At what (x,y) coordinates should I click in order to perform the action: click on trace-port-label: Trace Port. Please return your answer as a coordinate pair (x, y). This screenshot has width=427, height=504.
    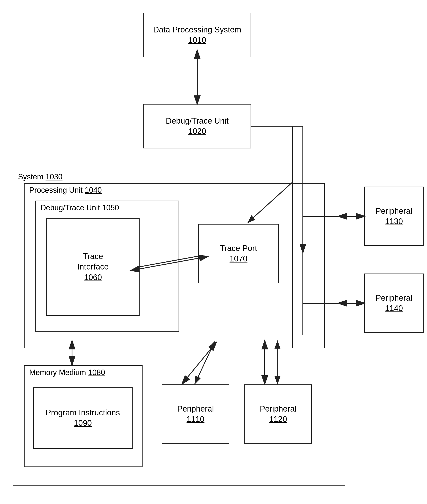
    Looking at the image, I should click on (238, 249).